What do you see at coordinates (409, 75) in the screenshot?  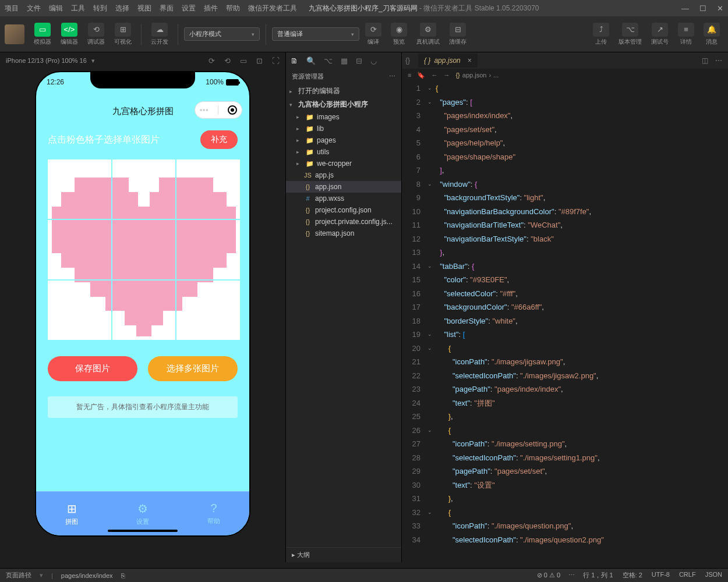 I see `gutter-icon: ≡` at bounding box center [409, 75].